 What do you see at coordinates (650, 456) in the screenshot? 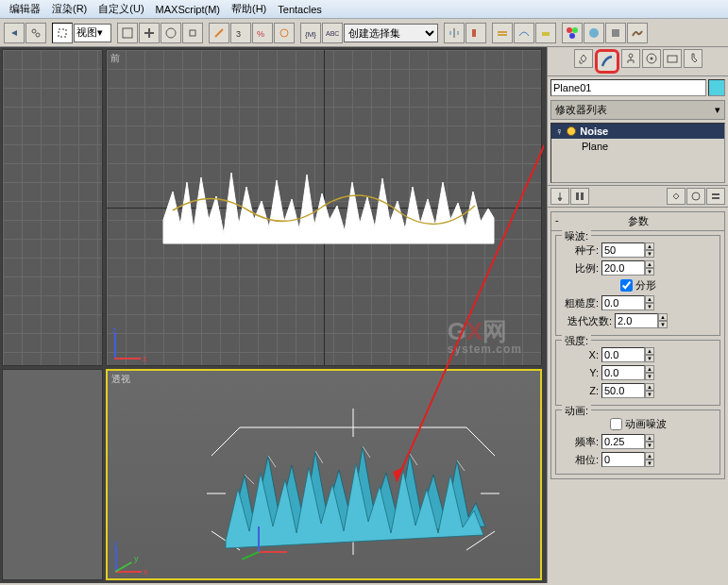
I see `phase-spin-up: ▲` at bounding box center [650, 456].